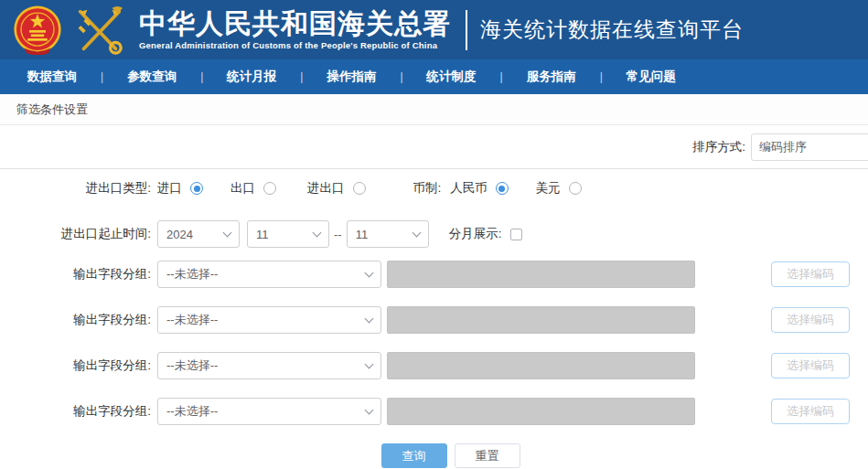 This screenshot has height=469, width=868. Describe the element at coordinates (434, 411) in the screenshot. I see `output-group-row-4: 输出字段分组: --未选择-- 选择编码` at that location.